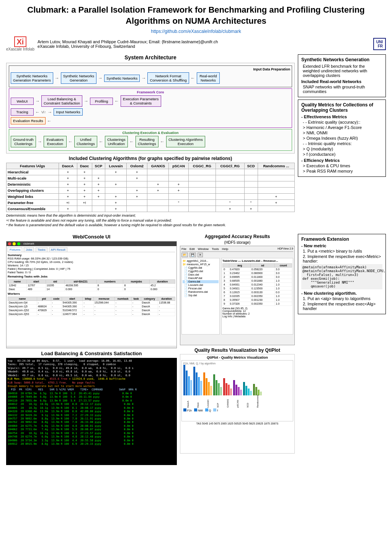 The width and height of the screenshot is (392, 555). I want to click on pid-104132: 104132 20 9419.2m 9.1g 13.9m R 100 7.2 2…, so click(91, 416).